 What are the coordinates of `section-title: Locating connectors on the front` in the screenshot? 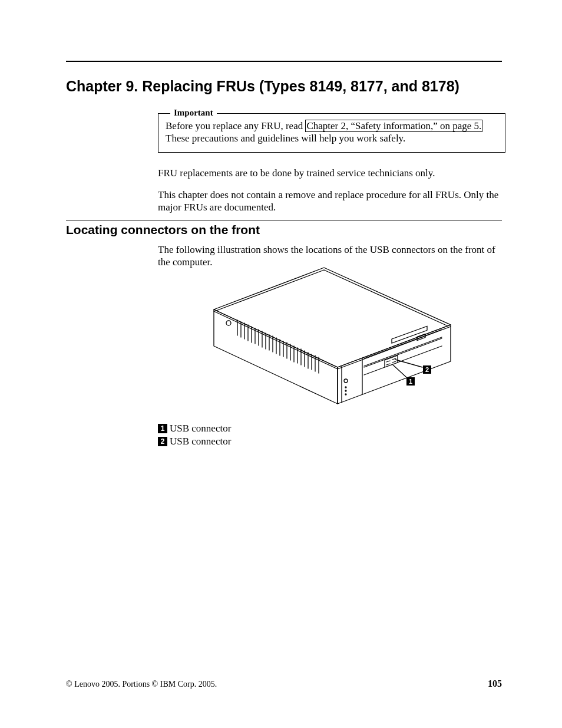 It's located at (163, 230).